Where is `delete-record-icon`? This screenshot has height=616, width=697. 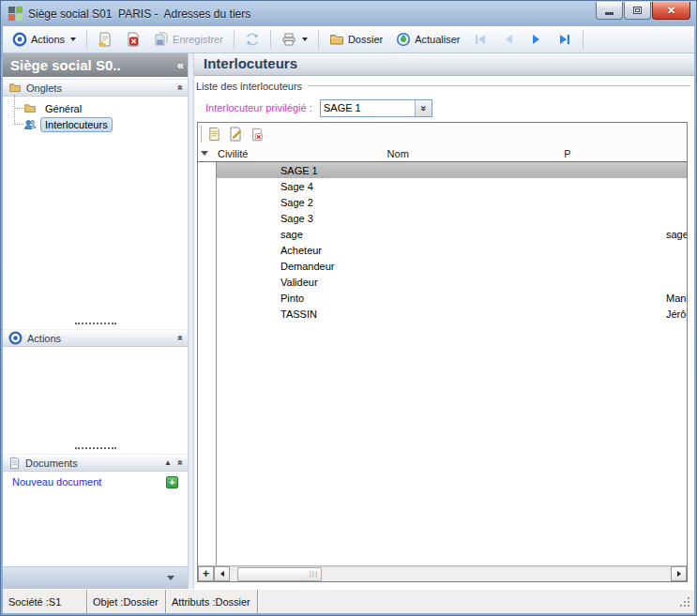
delete-record-icon is located at coordinates (133, 39).